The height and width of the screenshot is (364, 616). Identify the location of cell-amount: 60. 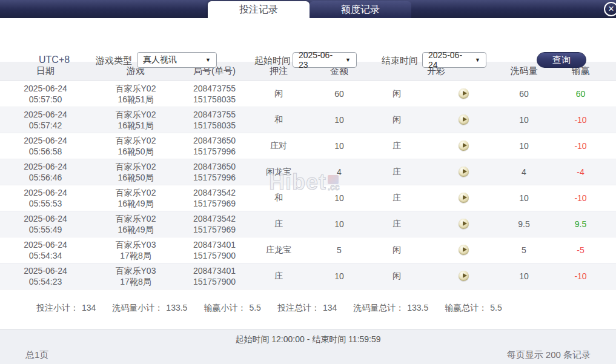
(339, 93).